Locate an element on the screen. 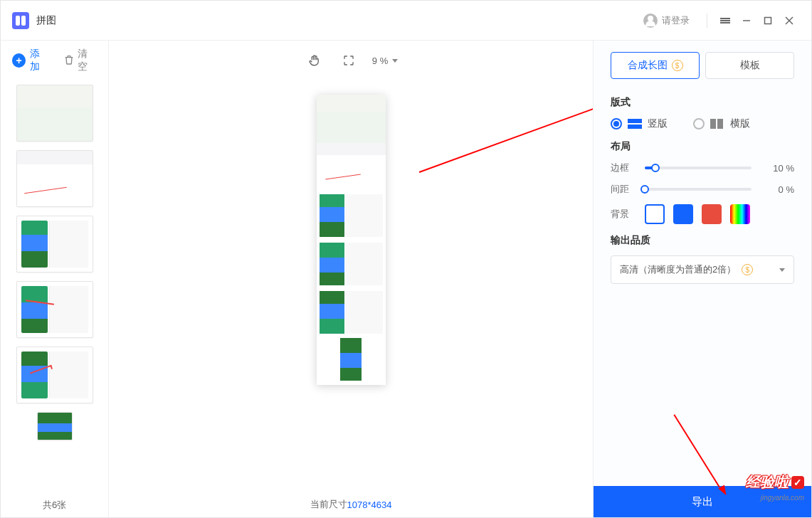 The height and width of the screenshot is (518, 812). menu-button is located at coordinates (725, 21).